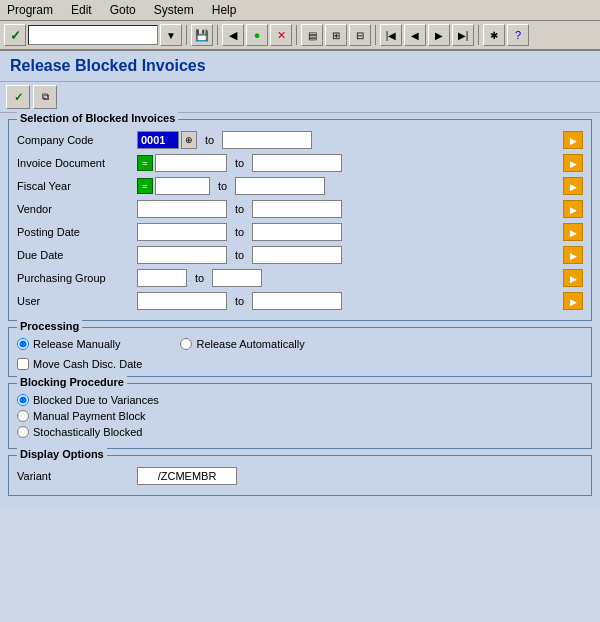 The image size is (600, 622). I want to click on menu-help: Help, so click(224, 10).